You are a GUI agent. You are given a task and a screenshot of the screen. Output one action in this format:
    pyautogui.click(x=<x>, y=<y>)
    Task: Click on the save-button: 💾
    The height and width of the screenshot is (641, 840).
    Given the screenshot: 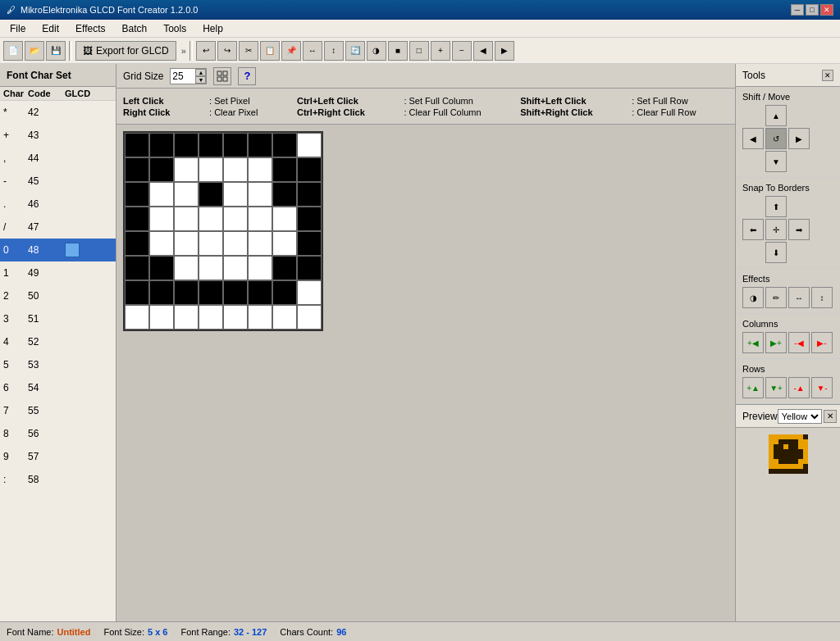 What is the action you would take?
    pyautogui.click(x=56, y=51)
    